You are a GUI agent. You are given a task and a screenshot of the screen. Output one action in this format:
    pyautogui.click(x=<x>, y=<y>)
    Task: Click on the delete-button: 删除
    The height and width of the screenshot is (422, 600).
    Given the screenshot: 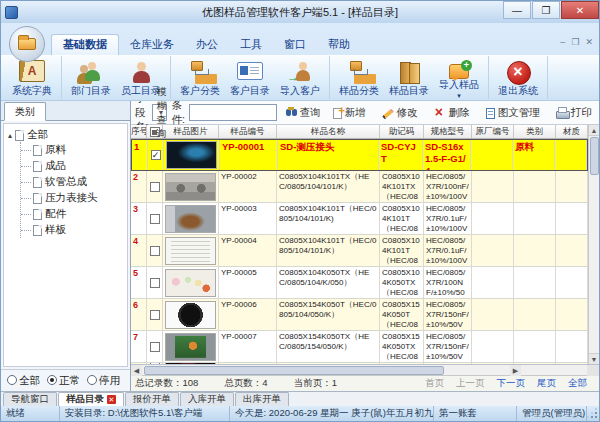 What is the action you would take?
    pyautogui.click(x=452, y=113)
    